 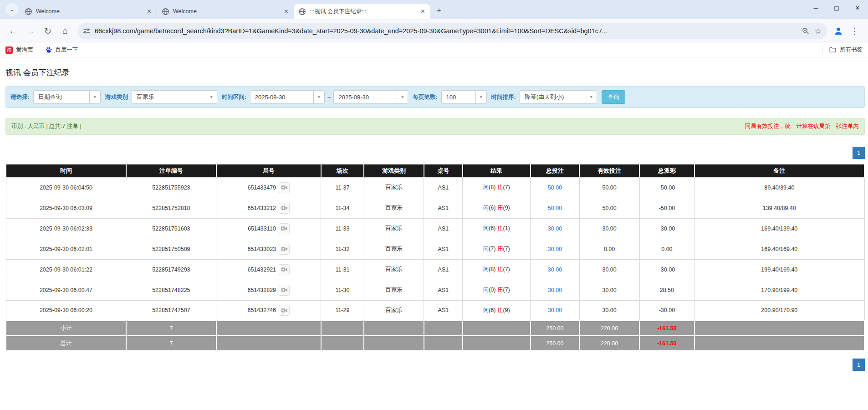 What do you see at coordinates (858, 8) in the screenshot?
I see `close-window-button: ✕` at bounding box center [858, 8].